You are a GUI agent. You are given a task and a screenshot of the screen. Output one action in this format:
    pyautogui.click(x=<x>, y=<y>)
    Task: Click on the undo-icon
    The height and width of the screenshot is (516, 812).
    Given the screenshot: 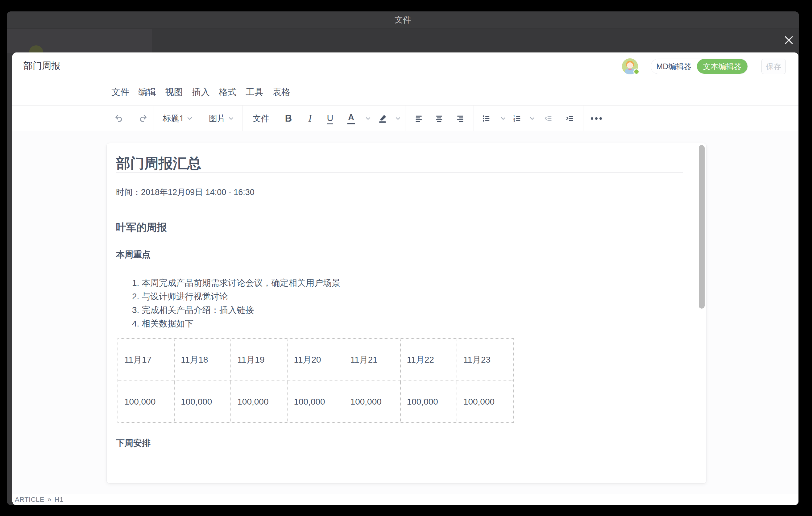 What is the action you would take?
    pyautogui.click(x=119, y=119)
    